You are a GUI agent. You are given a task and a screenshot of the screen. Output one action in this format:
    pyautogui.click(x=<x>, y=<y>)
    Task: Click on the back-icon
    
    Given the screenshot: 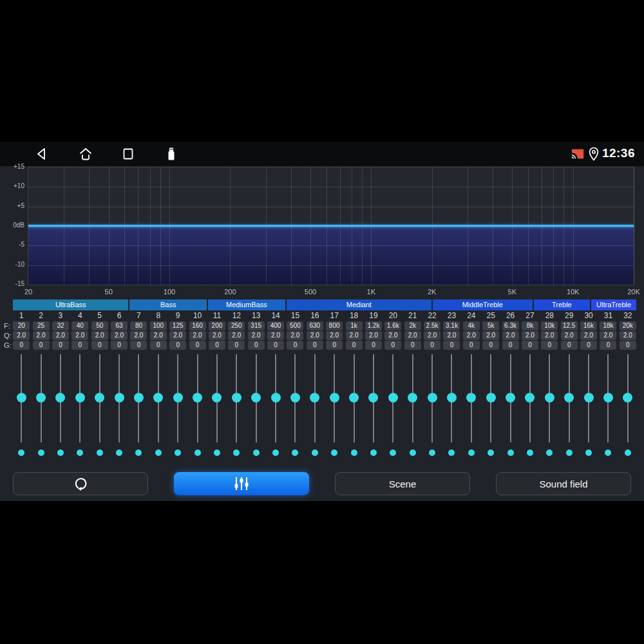 What is the action you would take?
    pyautogui.click(x=42, y=154)
    